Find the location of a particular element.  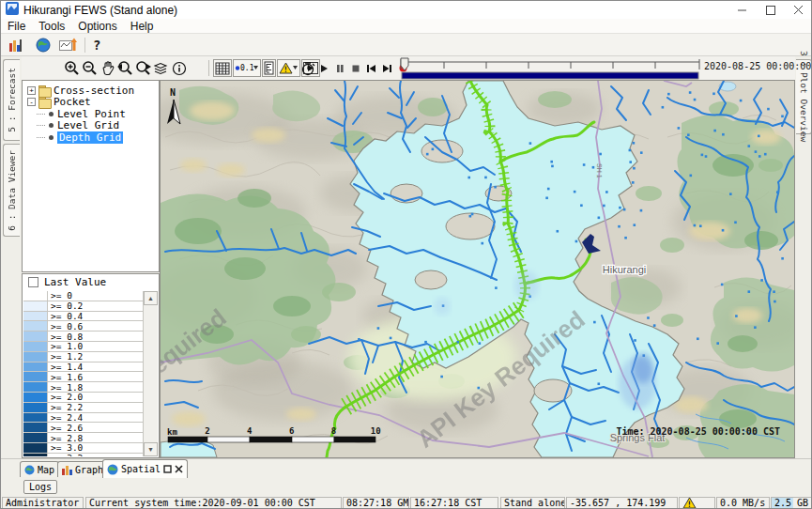

legend-row: >= 0.6 is located at coordinates (83, 327).